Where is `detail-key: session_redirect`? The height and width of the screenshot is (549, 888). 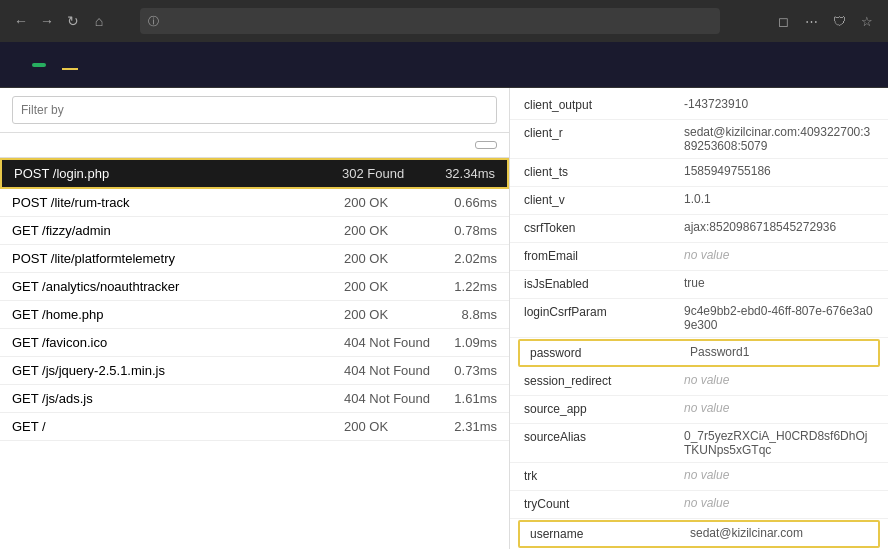 detail-key: session_redirect is located at coordinates (604, 380).